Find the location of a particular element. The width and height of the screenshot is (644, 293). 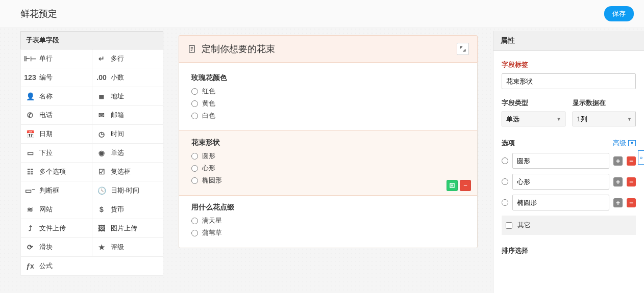

form-section: 玫瑰花颜色红色黄色白色 is located at coordinates (328, 98).